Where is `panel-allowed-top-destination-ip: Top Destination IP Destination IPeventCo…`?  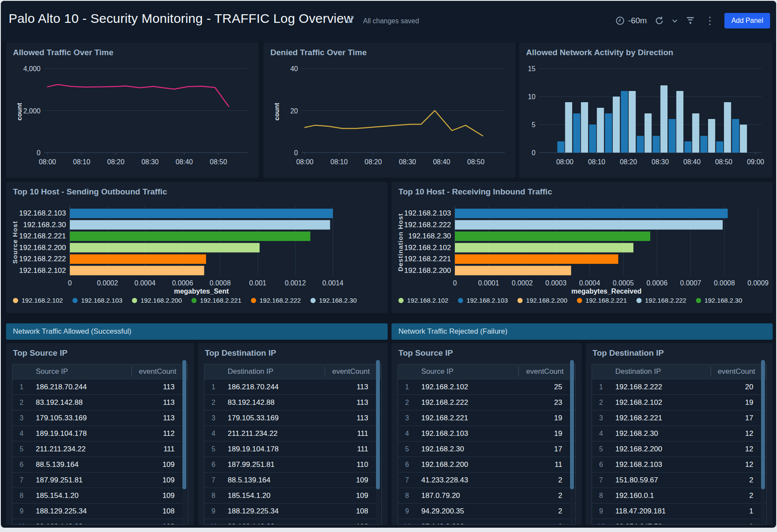 panel-allowed-top-destination-ip: Top Destination IP Destination IPeventCo… is located at coordinates (293, 434).